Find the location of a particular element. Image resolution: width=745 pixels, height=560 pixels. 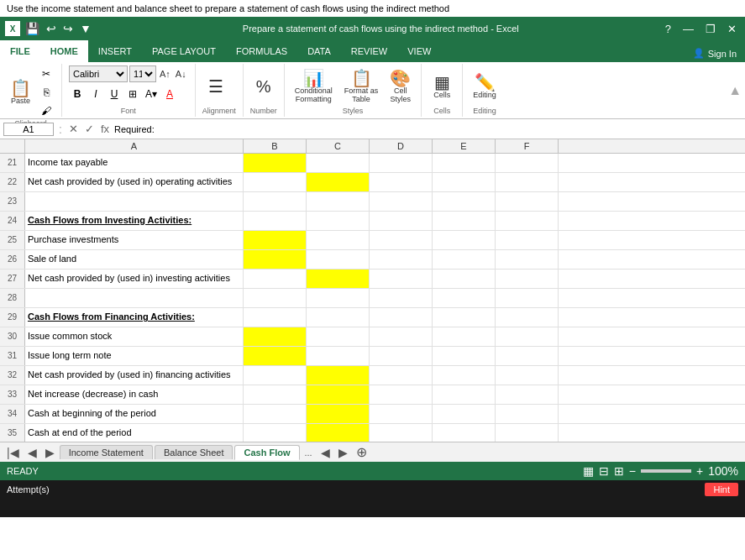

cell-a33: Net increase (decrease) in cash is located at coordinates (134, 395).